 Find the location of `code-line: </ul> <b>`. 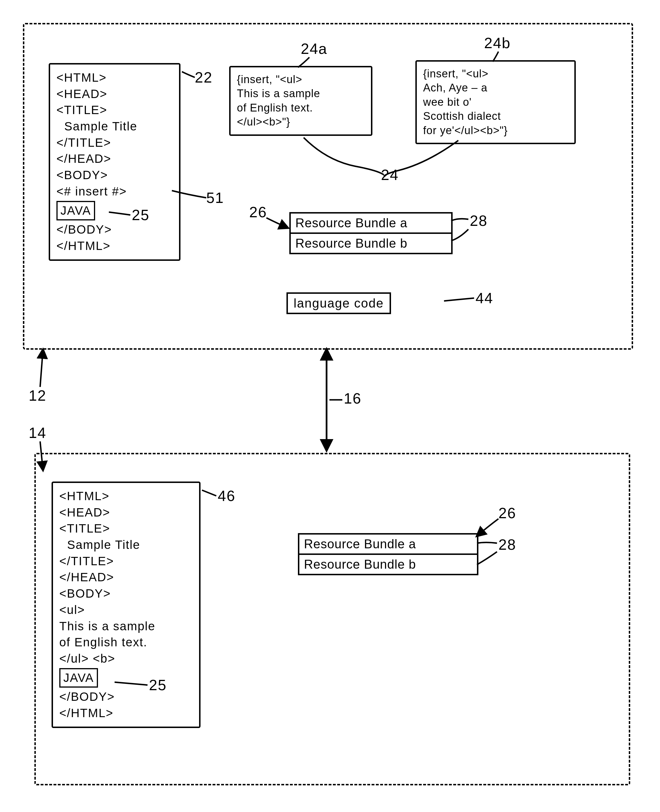

code-line: </ul> <b> is located at coordinates (126, 659).